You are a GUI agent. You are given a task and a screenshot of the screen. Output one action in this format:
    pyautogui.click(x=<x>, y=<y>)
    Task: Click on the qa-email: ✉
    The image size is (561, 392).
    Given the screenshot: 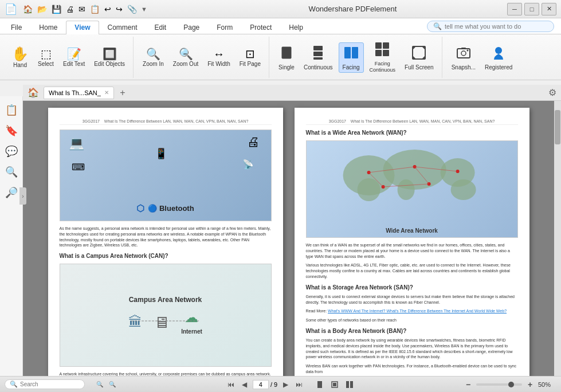 What is the action you would take?
    pyautogui.click(x=82, y=9)
    